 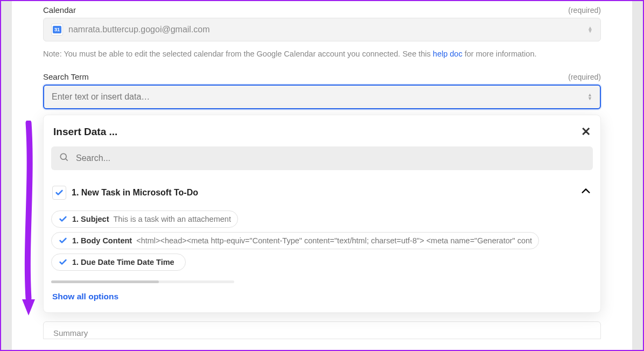 I want to click on data-option-due-date: 1. Due Date Time Date Time, so click(x=118, y=262).